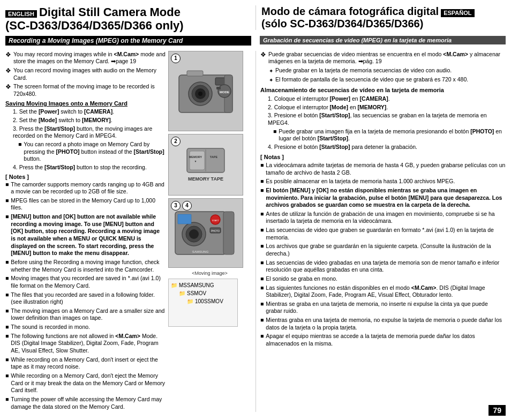 This screenshot has width=511, height=420. Describe the element at coordinates (207, 294) in the screenshot. I see `folder-item-2: 📁 SSMOV` at that location.